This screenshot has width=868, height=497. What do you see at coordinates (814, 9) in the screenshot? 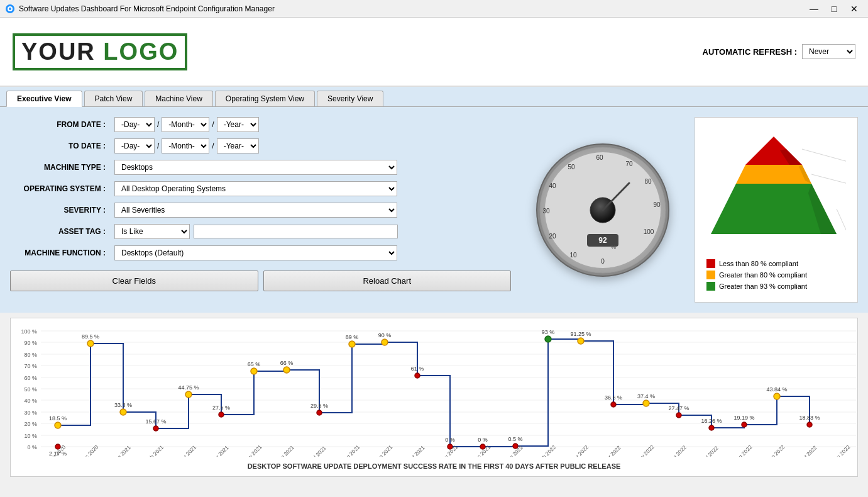
I see `minimize-button: —` at bounding box center [814, 9].